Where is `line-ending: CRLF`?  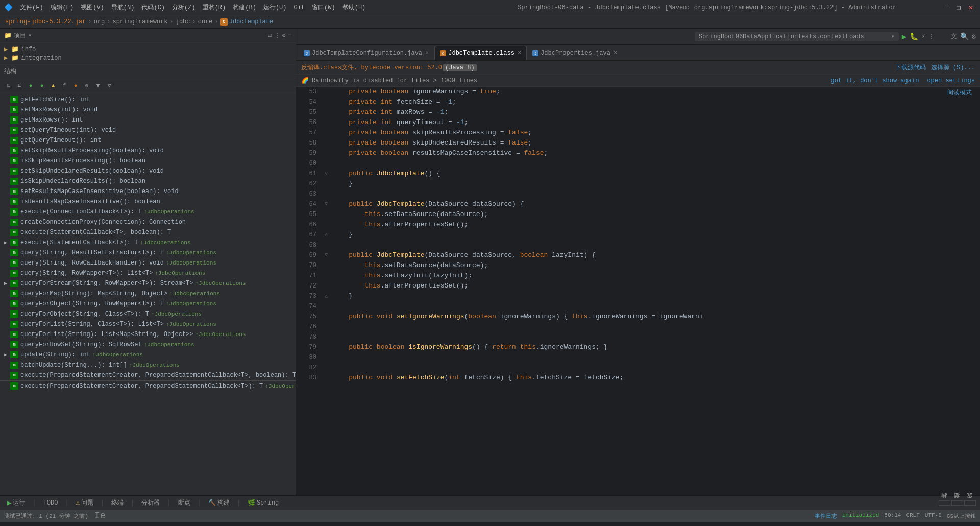
line-ending: CRLF is located at coordinates (913, 516).